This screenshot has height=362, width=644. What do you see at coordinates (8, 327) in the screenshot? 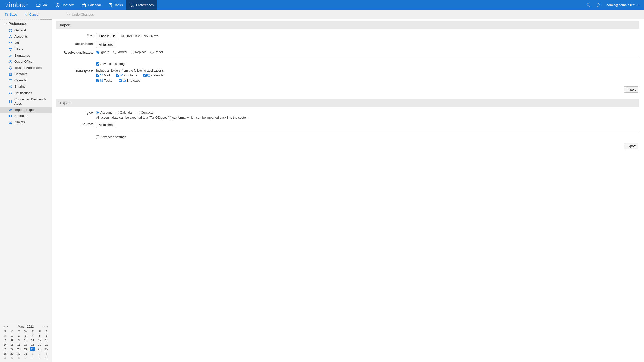
I see `cal-prev-month-icon` at bounding box center [8, 327].